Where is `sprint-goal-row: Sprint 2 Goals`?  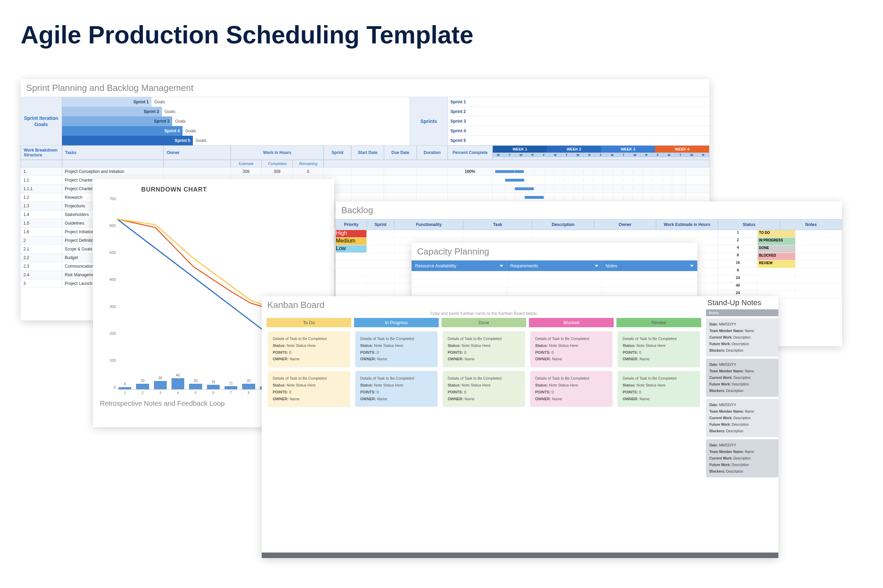
sprint-goal-row: Sprint 2 Goals is located at coordinates (236, 112).